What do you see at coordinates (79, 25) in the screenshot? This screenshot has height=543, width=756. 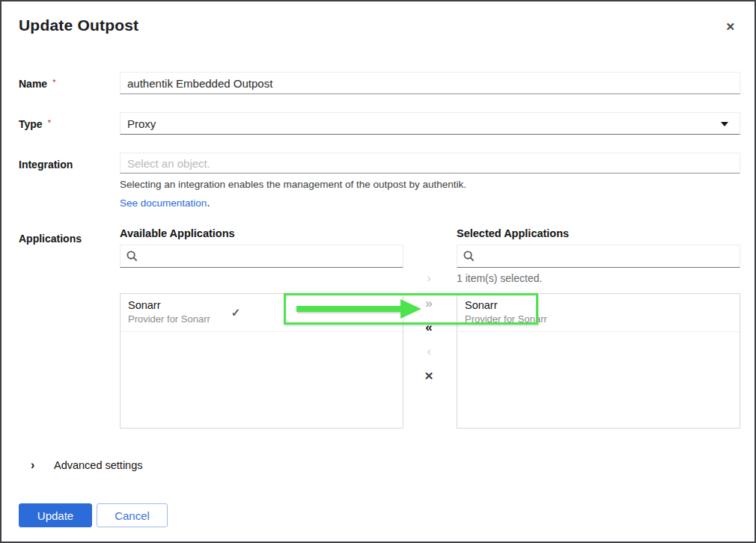 I see `page-title: Update Outpost` at bounding box center [79, 25].